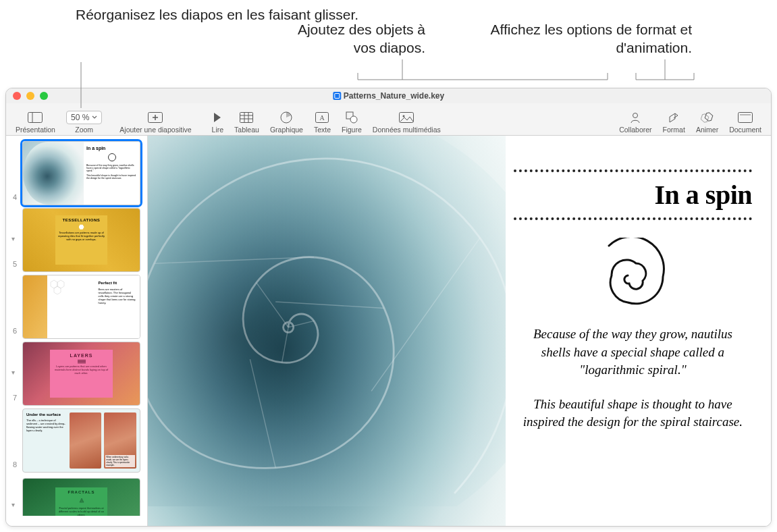 The height and width of the screenshot is (532, 777). Describe the element at coordinates (406, 119) in the screenshot. I see `media-button: Données multimédias` at that location.